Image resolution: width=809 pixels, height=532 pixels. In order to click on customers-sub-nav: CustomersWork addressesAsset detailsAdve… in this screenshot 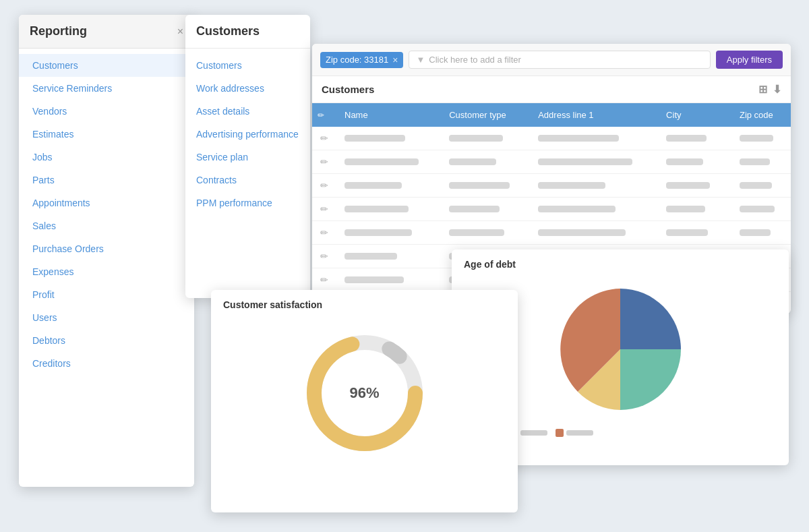, I will do `click(248, 134)`.